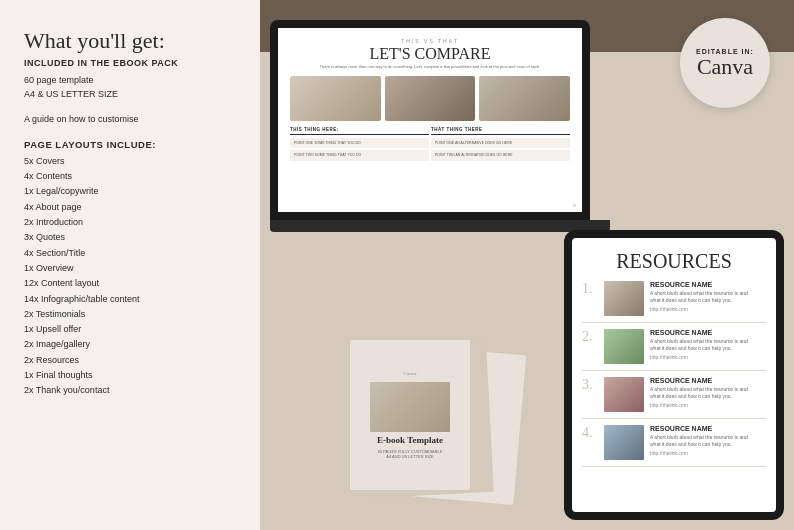  What do you see at coordinates (701, 428) in the screenshot?
I see `resource-name-4: RESOURCE NAME` at bounding box center [701, 428].